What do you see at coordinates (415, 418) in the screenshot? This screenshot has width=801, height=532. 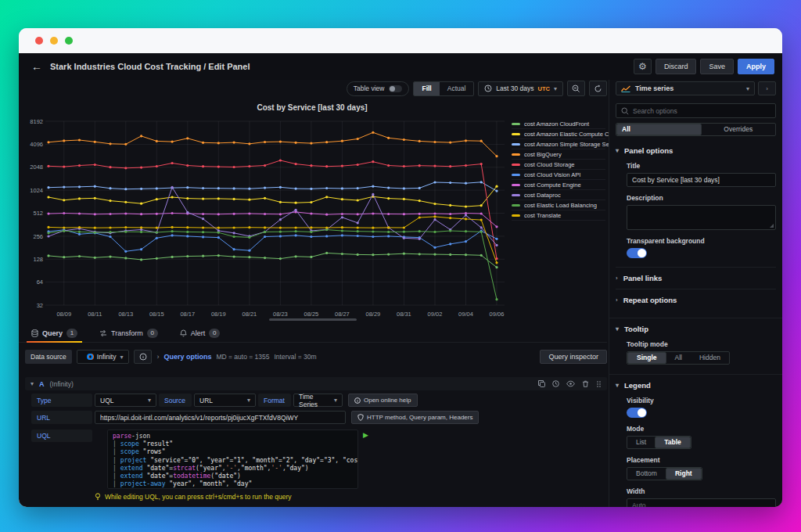 I see `http-options-button: HTTP method, Query param, Headers` at bounding box center [415, 418].